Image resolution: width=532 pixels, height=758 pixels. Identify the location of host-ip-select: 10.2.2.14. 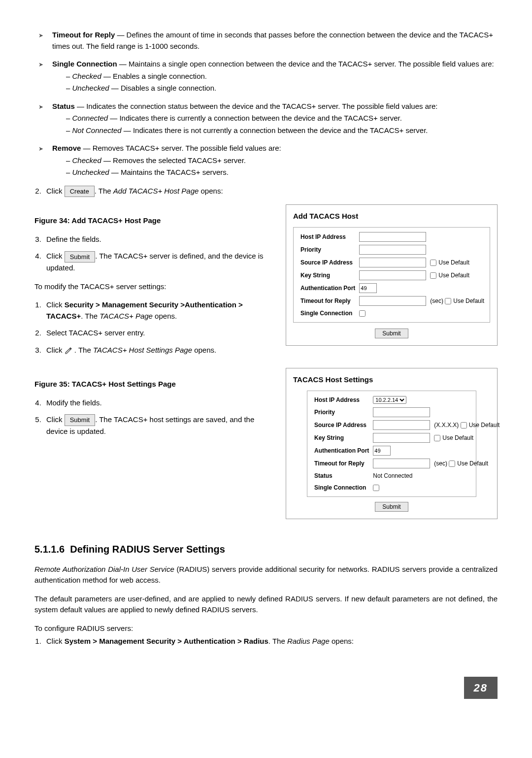
(390, 400).